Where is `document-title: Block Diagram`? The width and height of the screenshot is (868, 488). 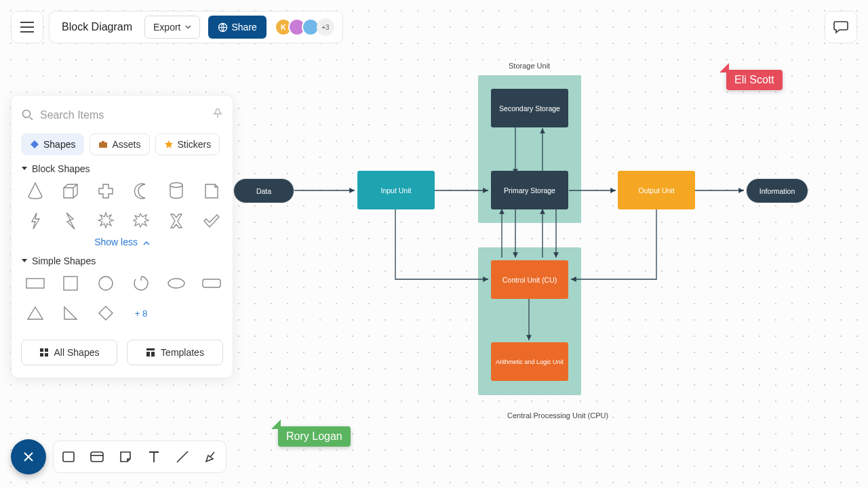 document-title: Block Diagram is located at coordinates (97, 27).